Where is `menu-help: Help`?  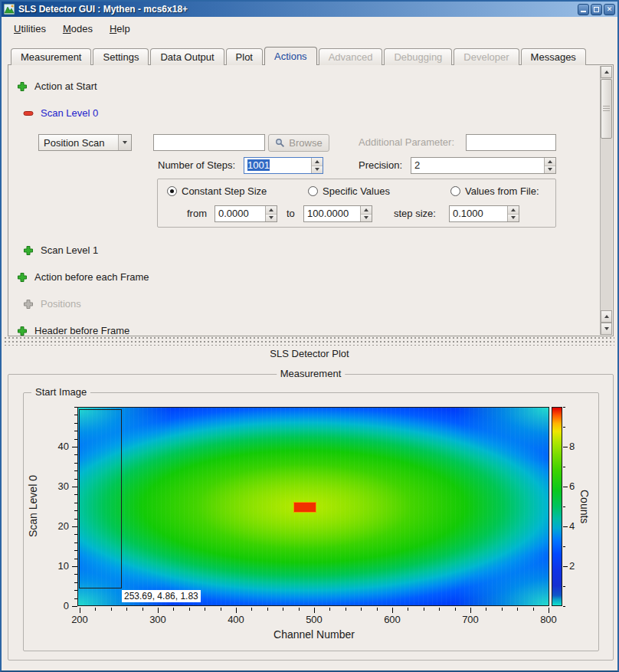 menu-help: Help is located at coordinates (120, 29).